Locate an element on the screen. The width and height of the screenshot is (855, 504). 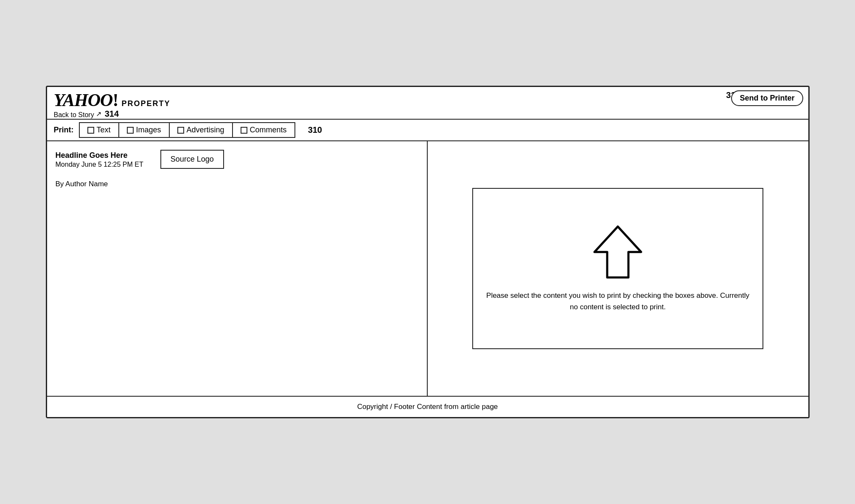
print-option-images: Images is located at coordinates (144, 130).